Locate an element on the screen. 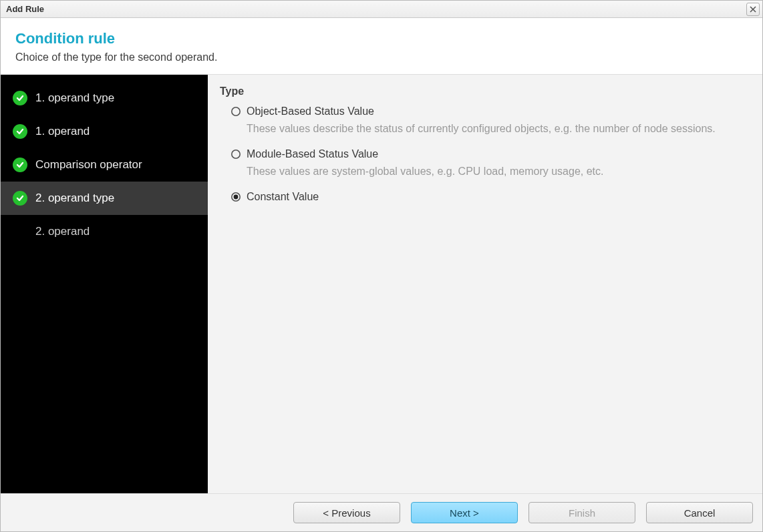  step-label: 1. operand is located at coordinates (63, 131).